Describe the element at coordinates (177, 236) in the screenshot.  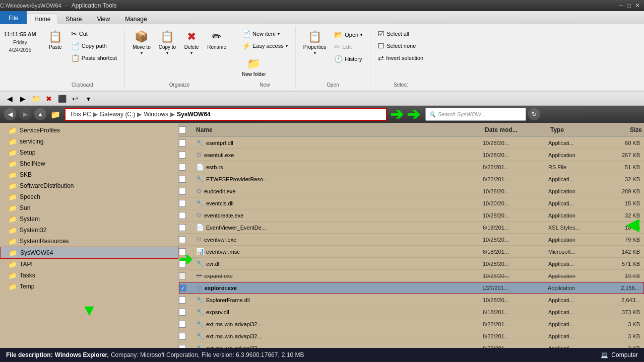
I see `sidebar-resize-handle` at that location.